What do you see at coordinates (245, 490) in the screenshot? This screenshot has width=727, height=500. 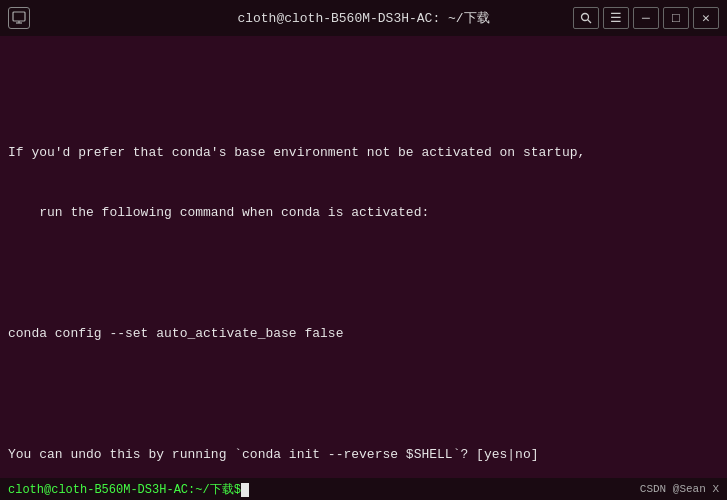 I see `cursor` at bounding box center [245, 490].